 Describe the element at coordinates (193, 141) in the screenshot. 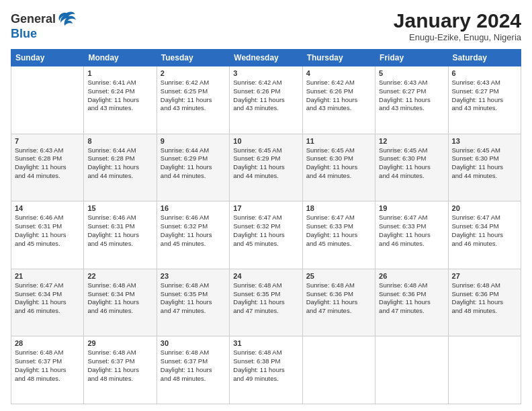

I see `day-number: 9` at that location.